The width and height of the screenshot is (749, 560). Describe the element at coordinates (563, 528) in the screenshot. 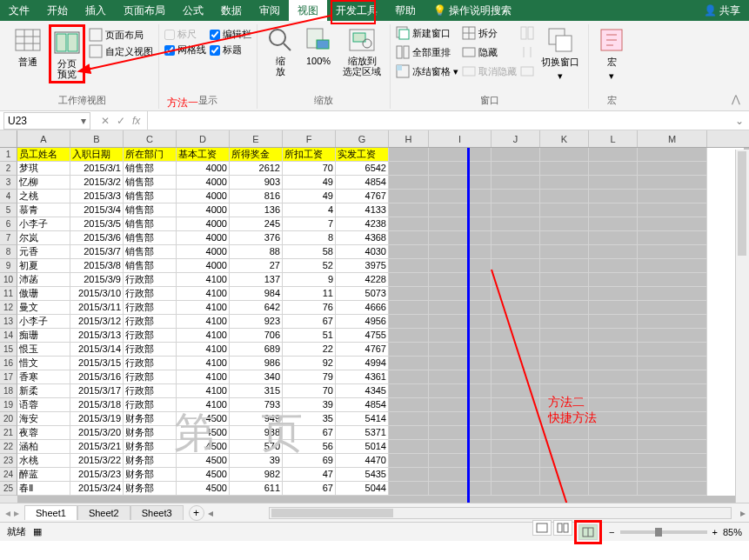

I see `page-layout-view-icon` at that location.